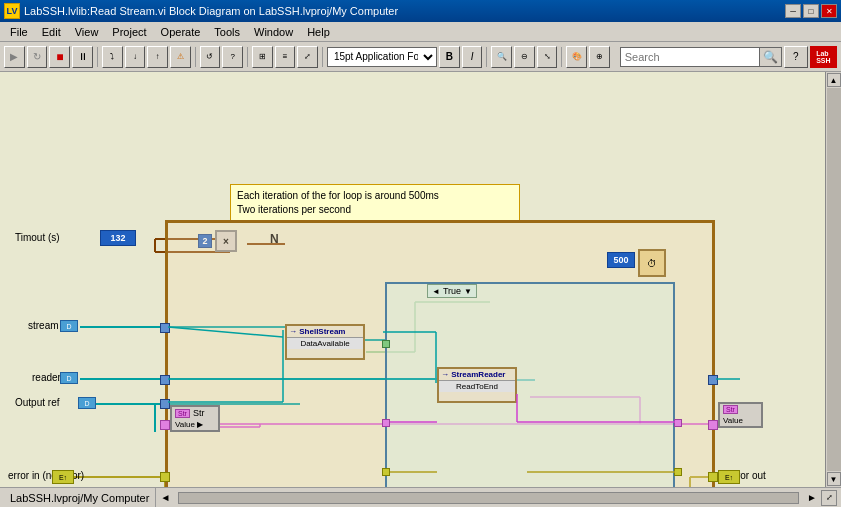 Image resolution: width=841 pixels, height=507 pixels. I want to click on menu-file: File, so click(19, 32).